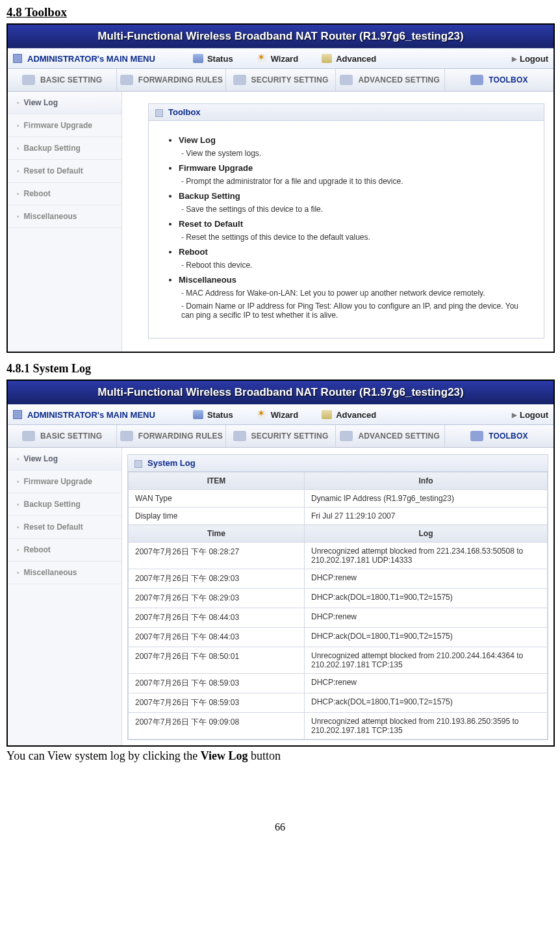  What do you see at coordinates (209, 196) in the screenshot?
I see `feature-title: Backup Setting` at bounding box center [209, 196].